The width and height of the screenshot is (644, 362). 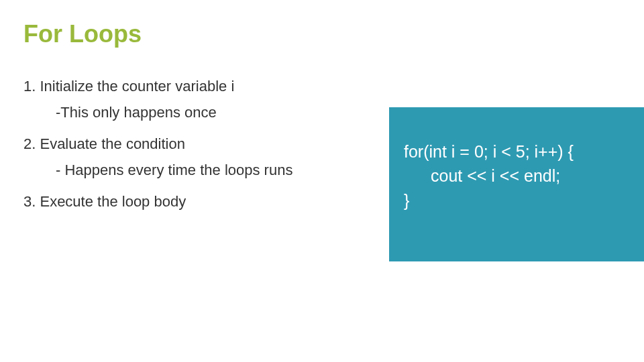 What do you see at coordinates (322, 86) in the screenshot?
I see `step-1: 1. Initialize the counter variable i` at bounding box center [322, 86].